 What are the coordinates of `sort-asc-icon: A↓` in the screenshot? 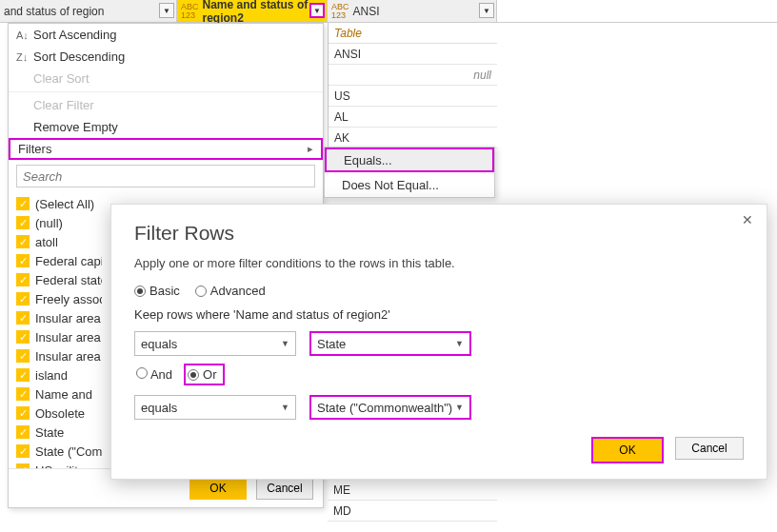 It's located at (25, 35).